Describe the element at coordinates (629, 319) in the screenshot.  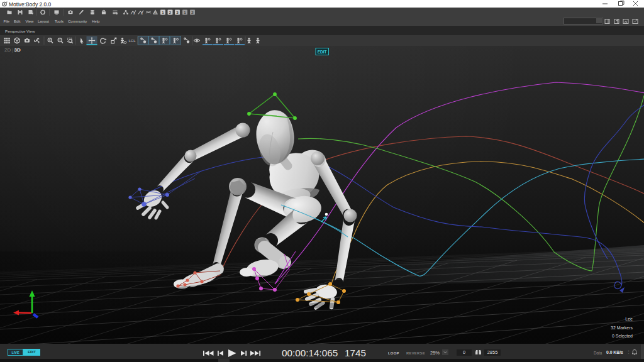
I see `svg-text: Lee` at that location.